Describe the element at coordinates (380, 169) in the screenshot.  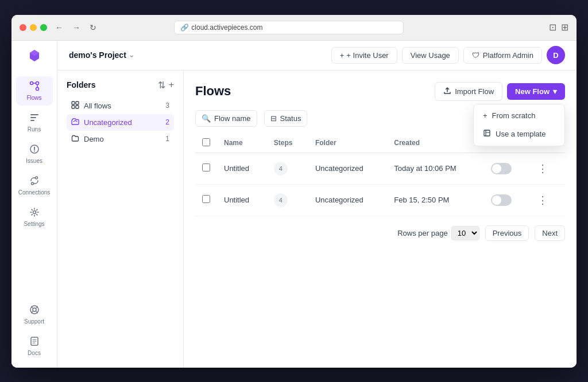
I see `table-row: Untitled 4 Uncategorized Today at 10:06 …` at that location.